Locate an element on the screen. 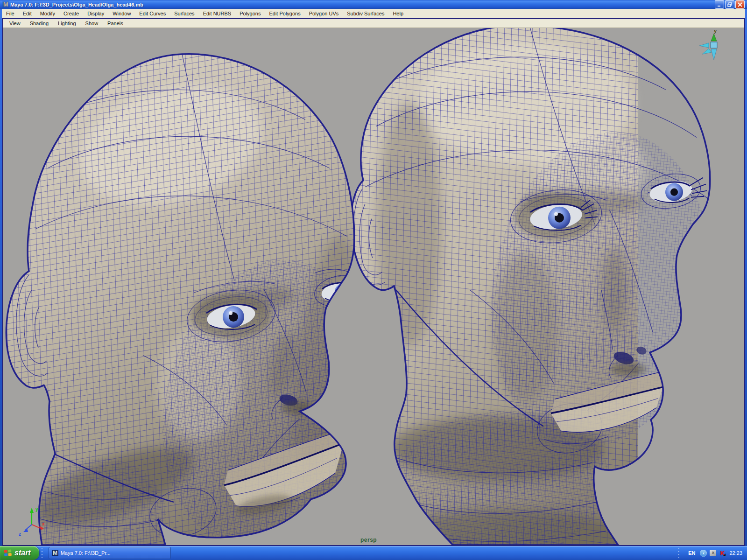 The image size is (747, 560). start-label: start is located at coordinates (22, 553).